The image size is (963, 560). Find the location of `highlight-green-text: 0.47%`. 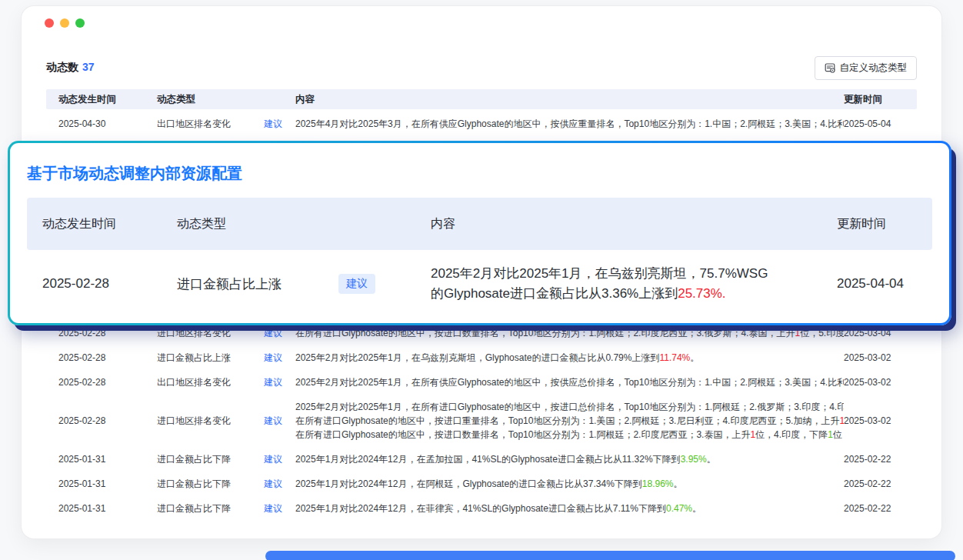

highlight-green-text: 0.47% is located at coordinates (679, 508).